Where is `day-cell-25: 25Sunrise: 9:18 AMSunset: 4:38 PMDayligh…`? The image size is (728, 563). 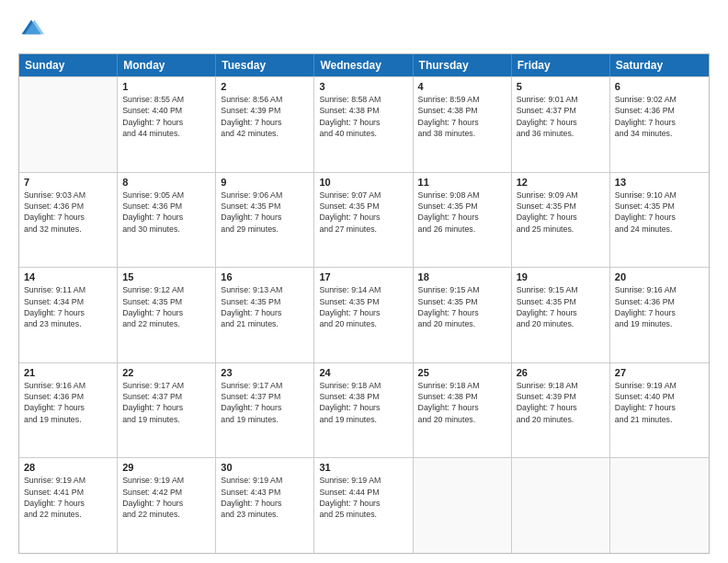 day-cell-25: 25Sunrise: 9:18 AMSunset: 4:38 PMDayligh… is located at coordinates (463, 410).